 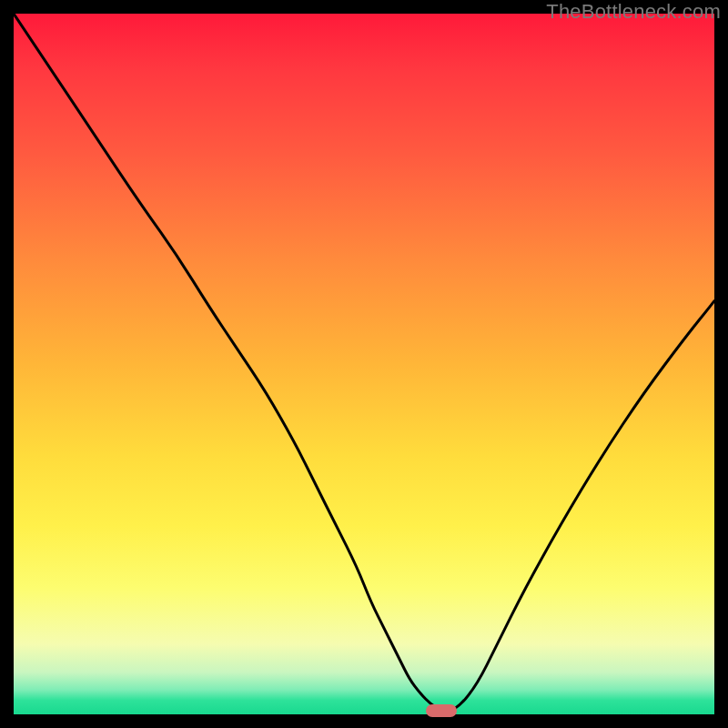 I want to click on attribution-watermark: TheBottleneck.com, so click(x=633, y=12).